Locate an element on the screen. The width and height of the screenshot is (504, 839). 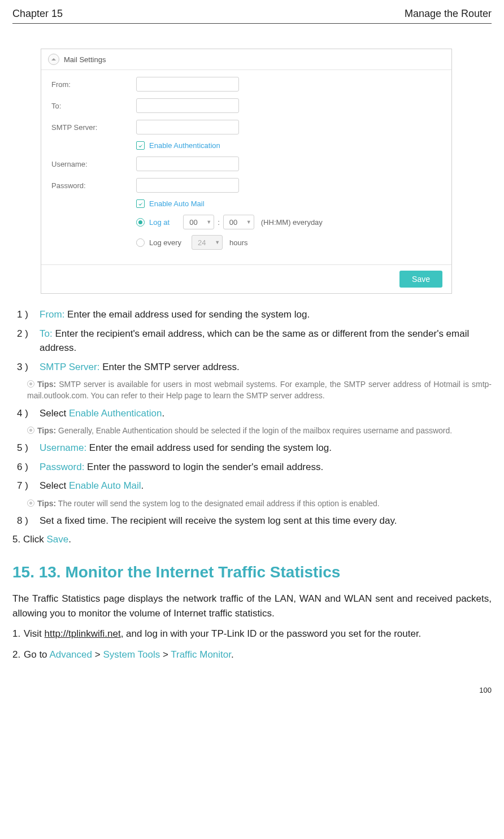
tplinkwifi-link: http://tplinkwifi.net is located at coordinates (82, 634).